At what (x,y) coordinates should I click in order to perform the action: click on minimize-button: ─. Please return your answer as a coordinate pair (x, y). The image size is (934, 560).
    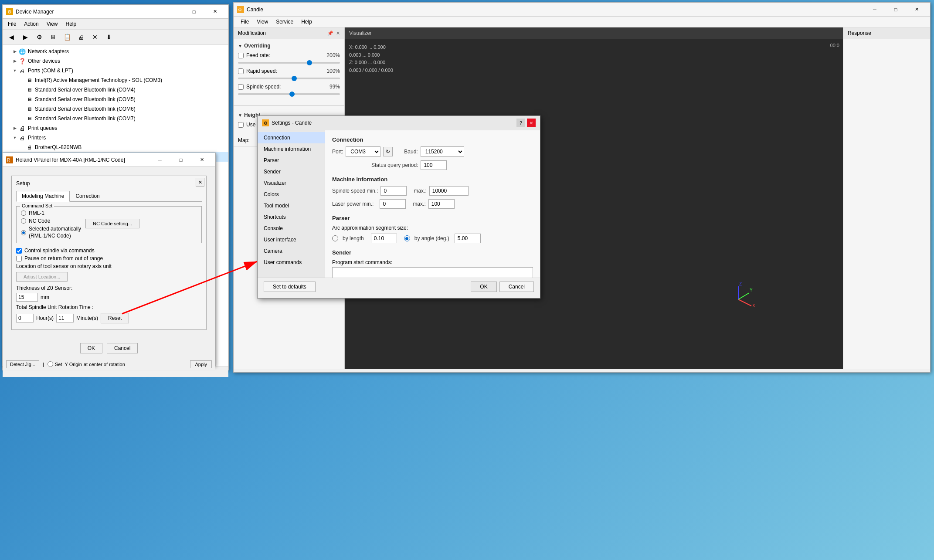
    Looking at the image, I should click on (173, 12).